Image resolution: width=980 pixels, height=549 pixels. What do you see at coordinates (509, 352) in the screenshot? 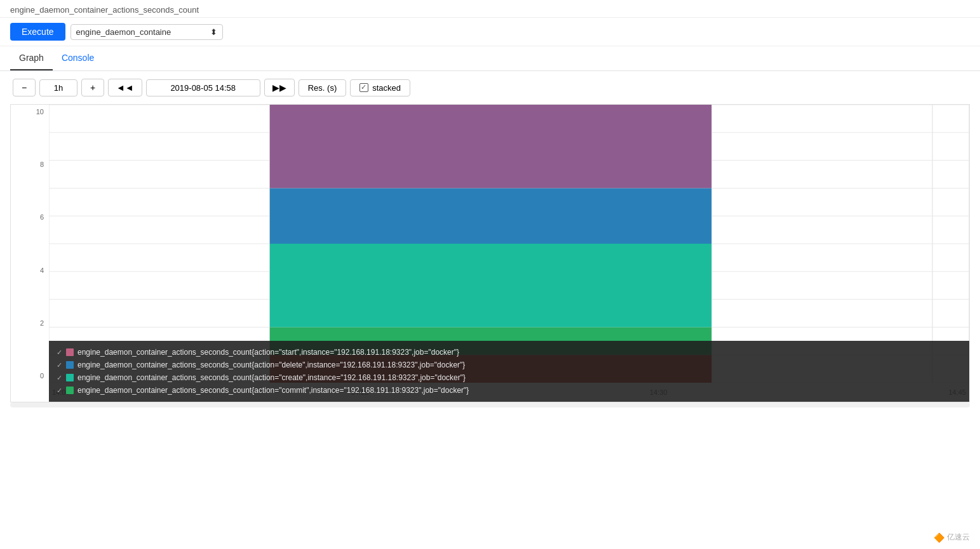
I see `legend-item-0: ✓ engine_daemon_container_actions_second…` at bounding box center [509, 352].